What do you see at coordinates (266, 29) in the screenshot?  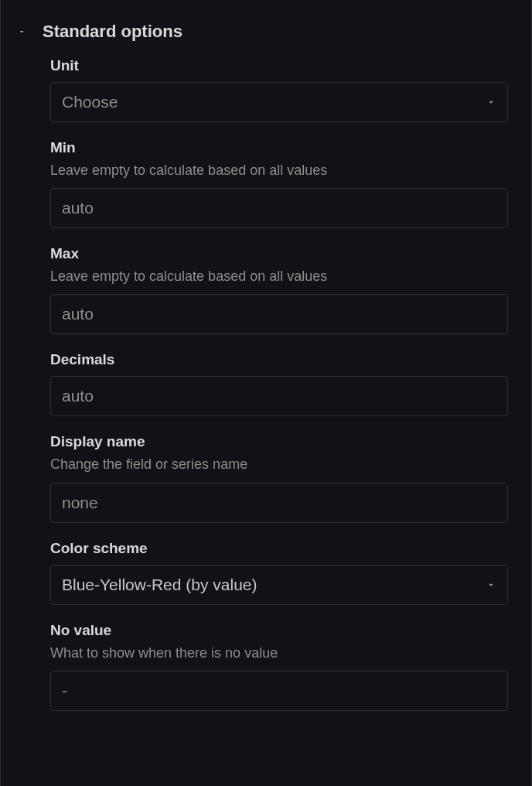 I see `section-header-standard-options: Standard options` at bounding box center [266, 29].